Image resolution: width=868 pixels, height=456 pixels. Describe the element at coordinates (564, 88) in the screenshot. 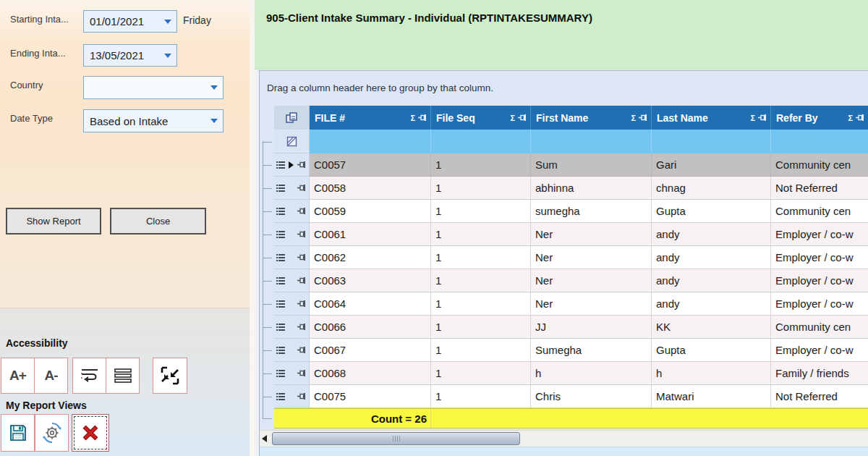

I see `group-by-drop-zone: Drag a column header here to group by th…` at that location.